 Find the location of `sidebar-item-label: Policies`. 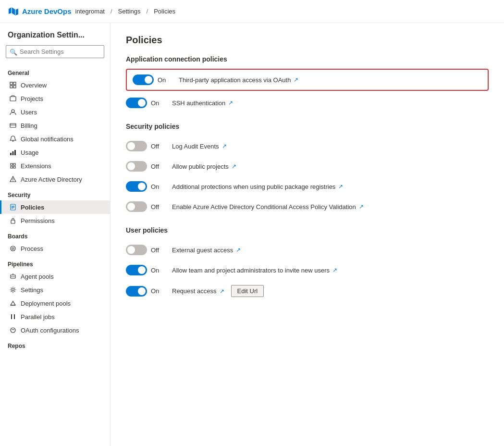

sidebar-item-label: Policies is located at coordinates (33, 208).